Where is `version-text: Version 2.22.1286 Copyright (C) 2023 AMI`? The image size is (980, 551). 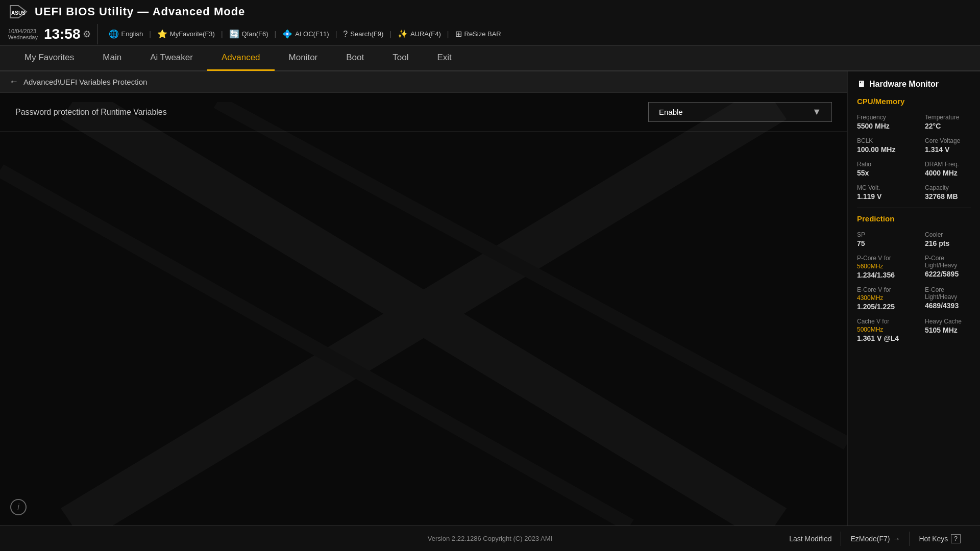
version-text: Version 2.22.1286 Copyright (C) 2023 AMI is located at coordinates (490, 539).